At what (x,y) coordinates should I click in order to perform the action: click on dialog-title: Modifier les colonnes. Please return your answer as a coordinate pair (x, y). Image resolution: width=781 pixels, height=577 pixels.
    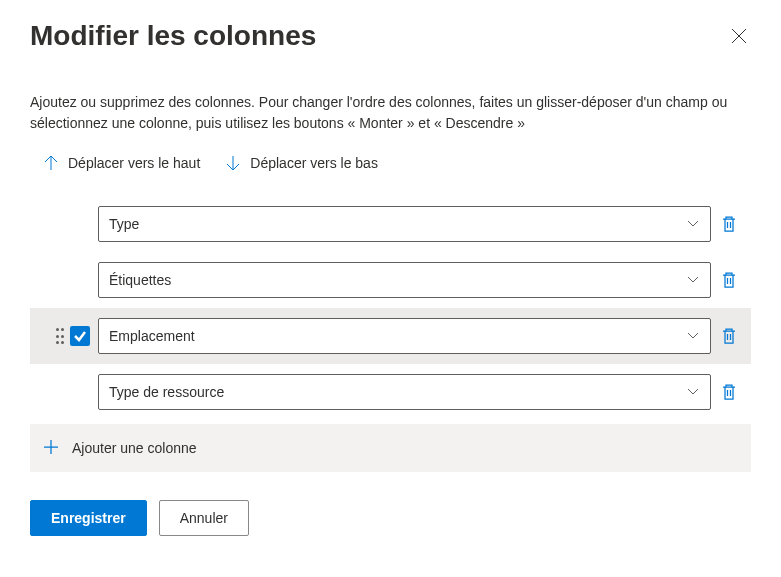
    Looking at the image, I should click on (173, 36).